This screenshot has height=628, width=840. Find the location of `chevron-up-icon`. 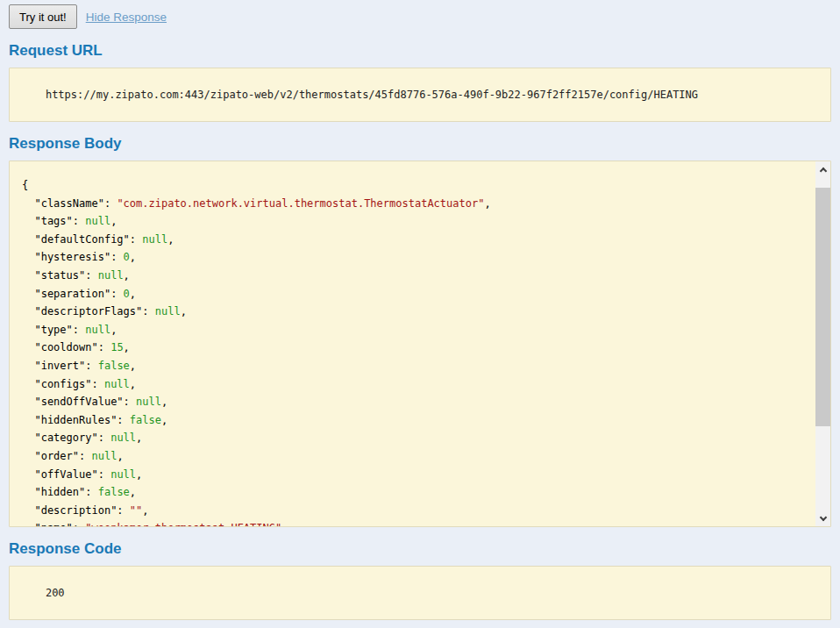

chevron-up-icon is located at coordinates (822, 170).